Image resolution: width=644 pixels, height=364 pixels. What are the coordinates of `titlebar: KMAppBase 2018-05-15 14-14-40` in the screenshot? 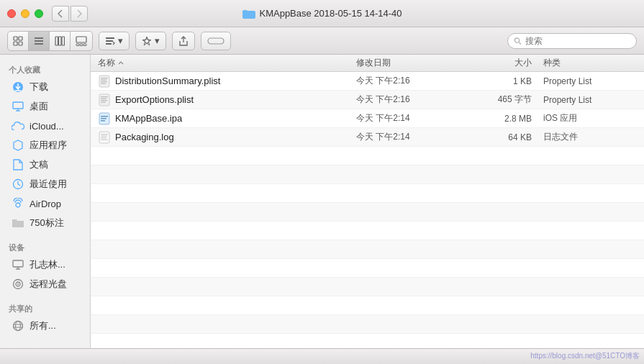 It's located at (322, 14).